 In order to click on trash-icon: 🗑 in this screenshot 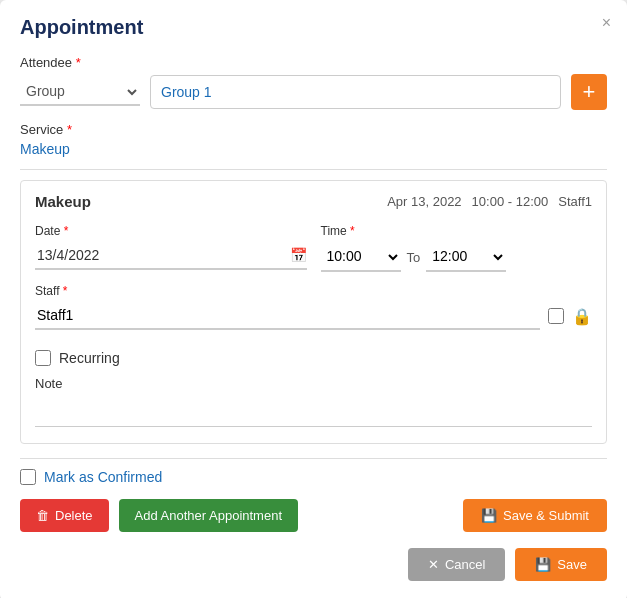, I will do `click(42, 516)`.